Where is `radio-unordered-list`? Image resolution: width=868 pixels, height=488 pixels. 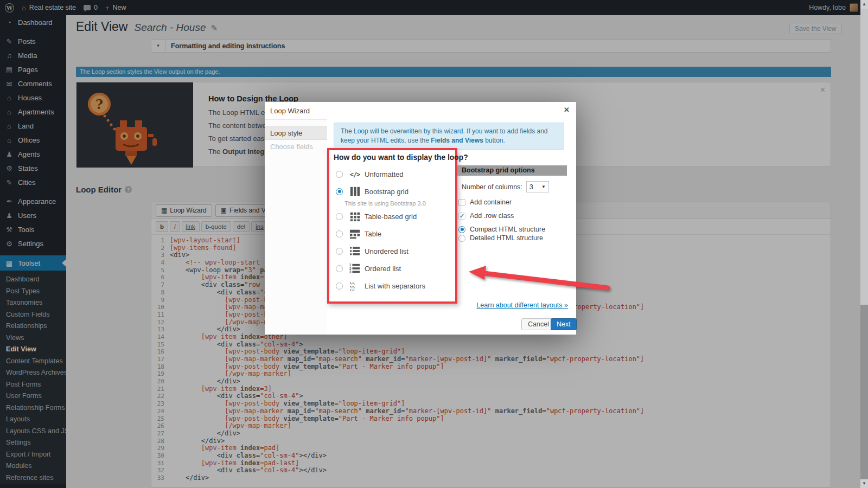 radio-unordered-list is located at coordinates (340, 252).